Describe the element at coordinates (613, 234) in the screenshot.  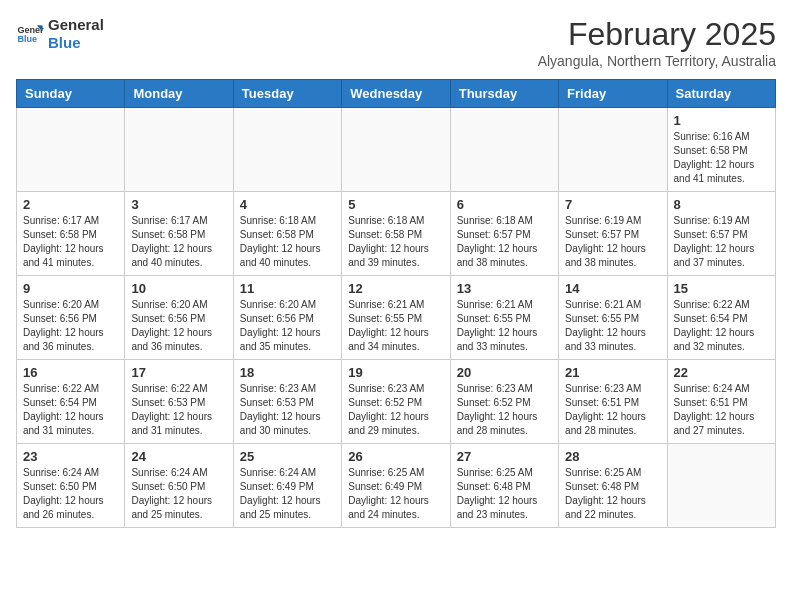
I see `calendar-cell: 7Sunrise: 6:19 AM Sunset: 6:57 PM Daylig…` at that location.